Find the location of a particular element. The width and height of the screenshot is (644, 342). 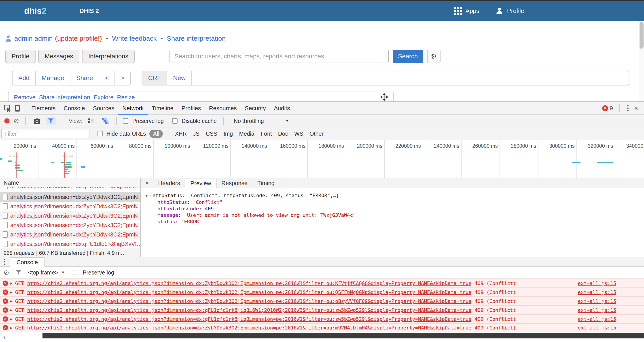

waterfall-view-icon is located at coordinates (105, 121).